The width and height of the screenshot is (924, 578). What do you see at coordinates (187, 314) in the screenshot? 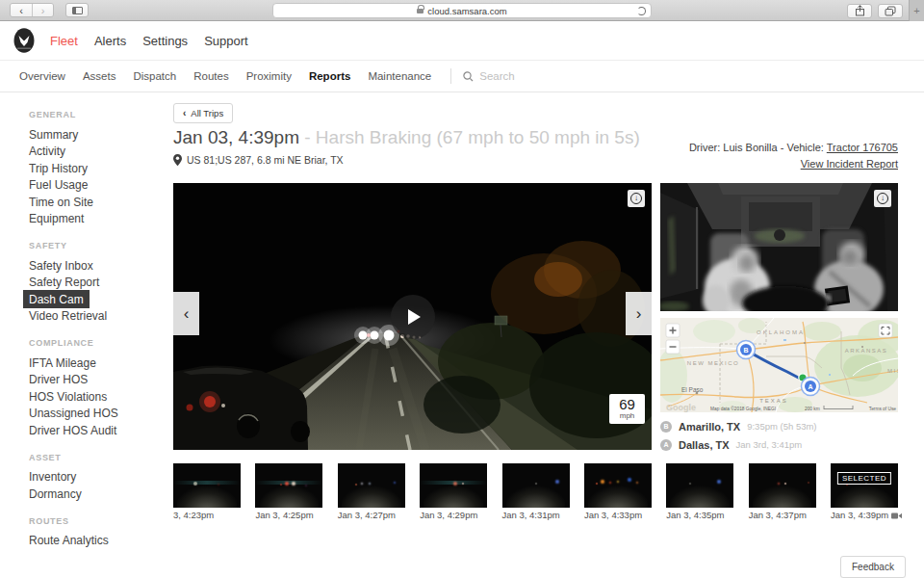
I see `previous-clip-arrow: ‹` at bounding box center [187, 314].